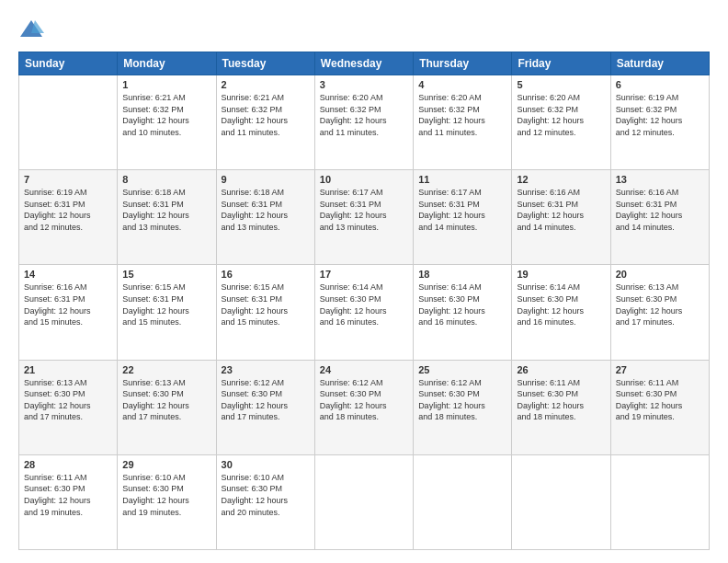  I want to click on day-number: 4, so click(462, 85).